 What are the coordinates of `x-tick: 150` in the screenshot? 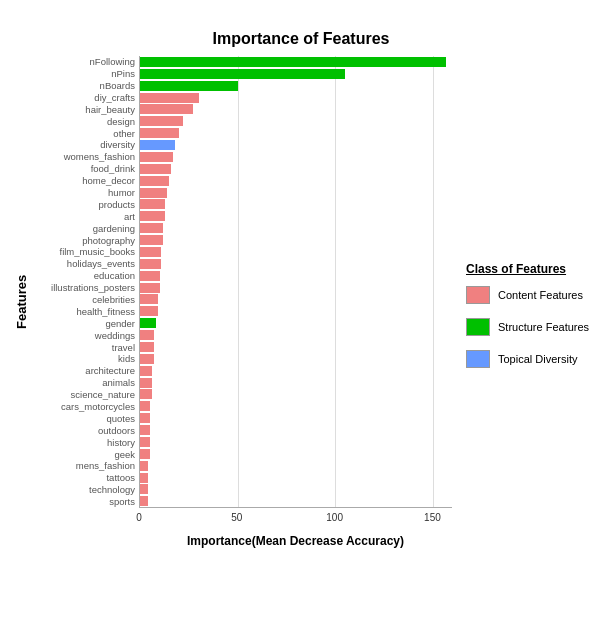 It's located at (432, 518).